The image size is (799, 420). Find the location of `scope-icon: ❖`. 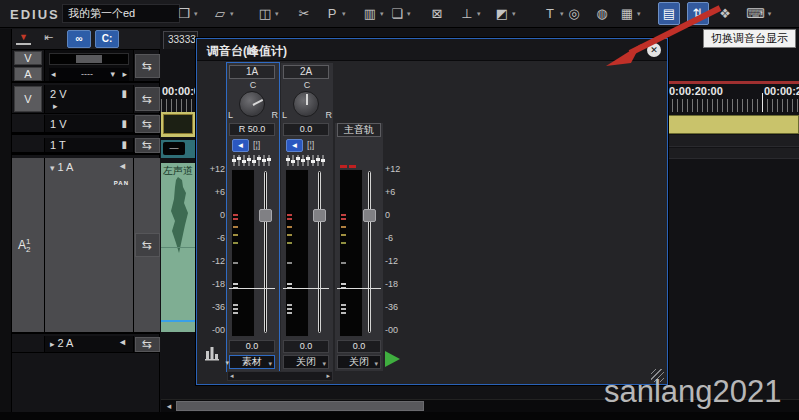

scope-icon: ❖ is located at coordinates (725, 14).